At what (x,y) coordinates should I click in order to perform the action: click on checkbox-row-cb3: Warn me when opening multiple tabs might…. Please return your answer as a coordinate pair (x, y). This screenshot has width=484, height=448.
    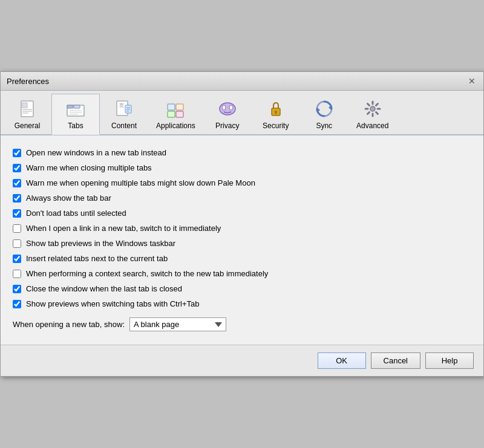
    Looking at the image, I should click on (242, 183).